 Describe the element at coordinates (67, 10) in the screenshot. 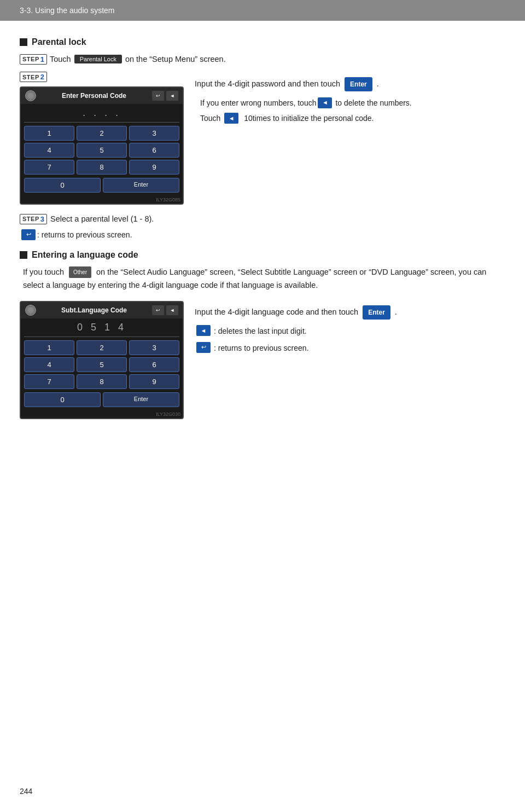

I see `header-title: 3-3. Using the audio system` at that location.